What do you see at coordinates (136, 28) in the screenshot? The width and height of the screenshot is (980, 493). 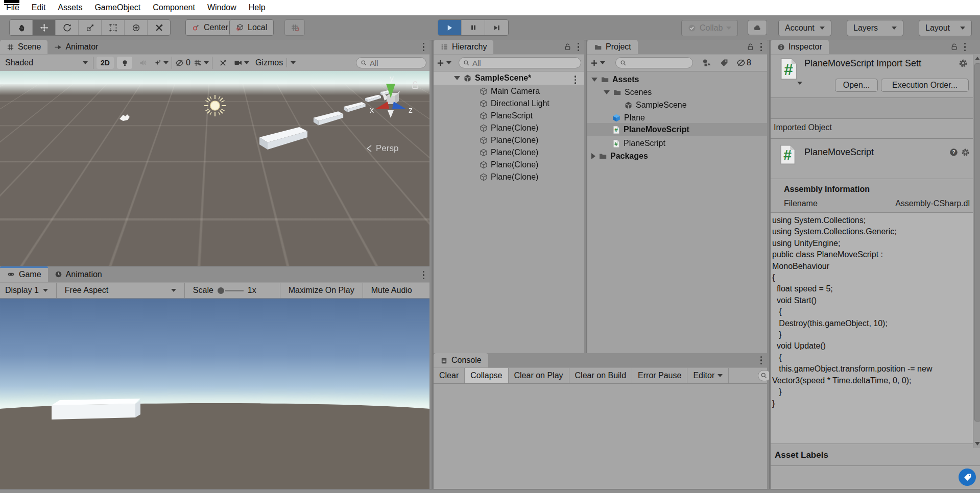 I see `transform-tool-button` at bounding box center [136, 28].